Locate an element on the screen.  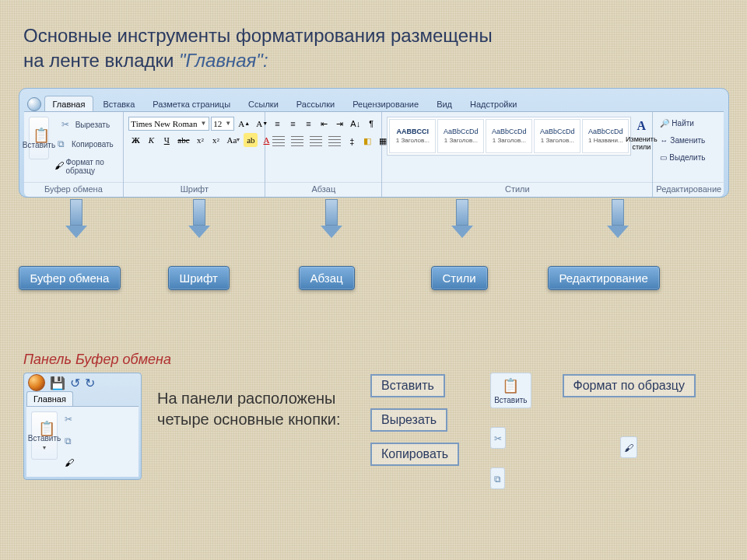
callout-paragraph: Абзац is located at coordinates (327, 278).